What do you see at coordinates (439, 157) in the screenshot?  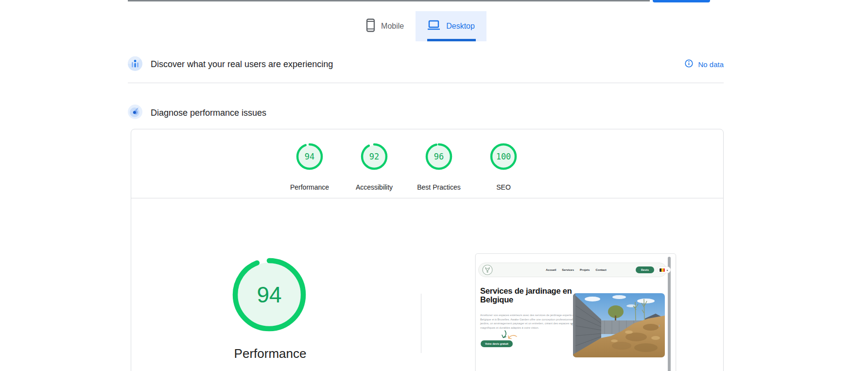 I see `gauge-best-practices-score: 96` at bounding box center [439, 157].